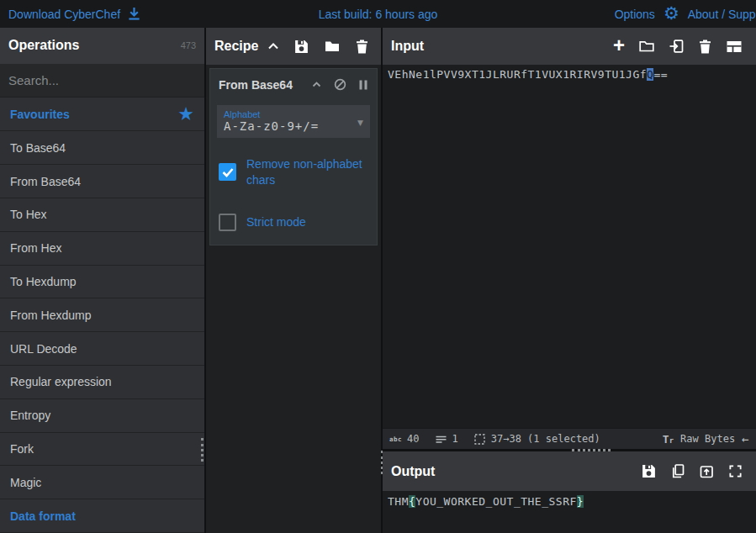 Image resolution: width=756 pixels, height=533 pixels. I want to click on alphabet-field: Alphabet A-Za-z0-9+/= ▼, so click(293, 121).